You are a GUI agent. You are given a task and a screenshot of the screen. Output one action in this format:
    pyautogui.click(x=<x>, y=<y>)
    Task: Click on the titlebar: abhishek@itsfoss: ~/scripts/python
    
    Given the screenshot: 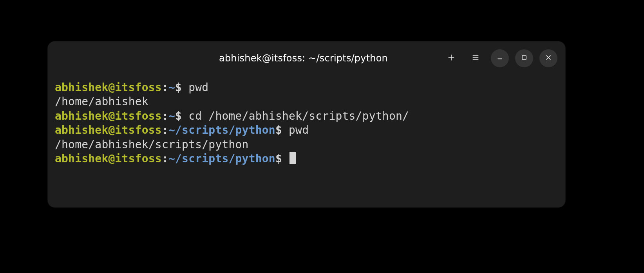 What is the action you would take?
    pyautogui.click(x=306, y=58)
    